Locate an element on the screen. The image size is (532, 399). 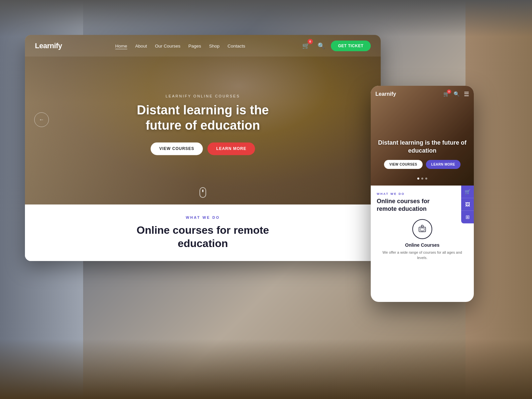
get-ticket-button: GET TICKET is located at coordinates (351, 46).